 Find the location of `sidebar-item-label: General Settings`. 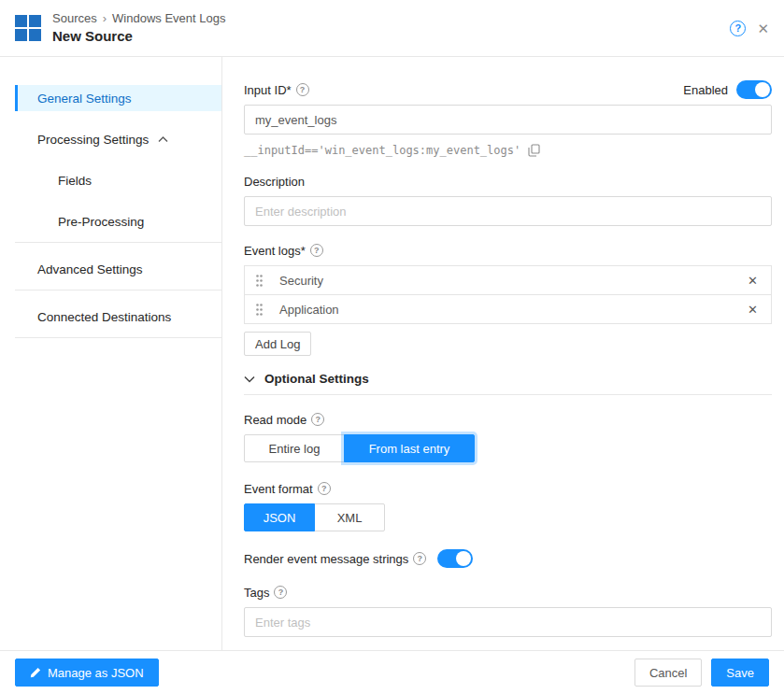

sidebar-item-label: General Settings is located at coordinates (84, 99).